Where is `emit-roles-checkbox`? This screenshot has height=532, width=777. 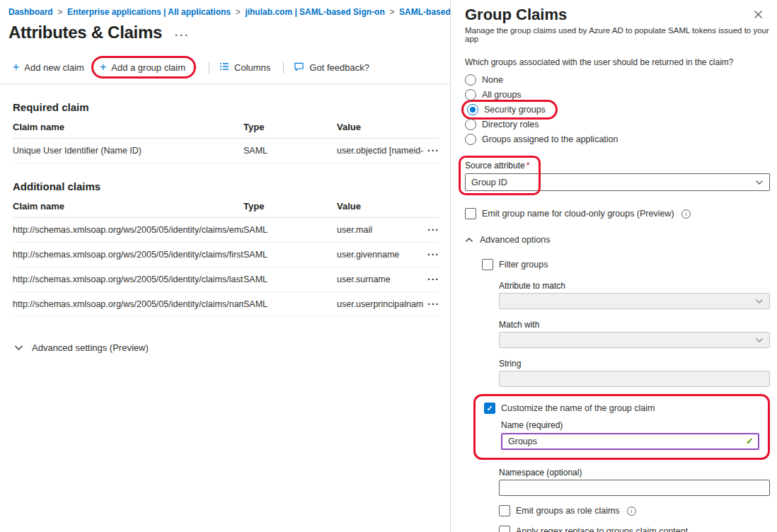 emit-roles-checkbox is located at coordinates (505, 511).